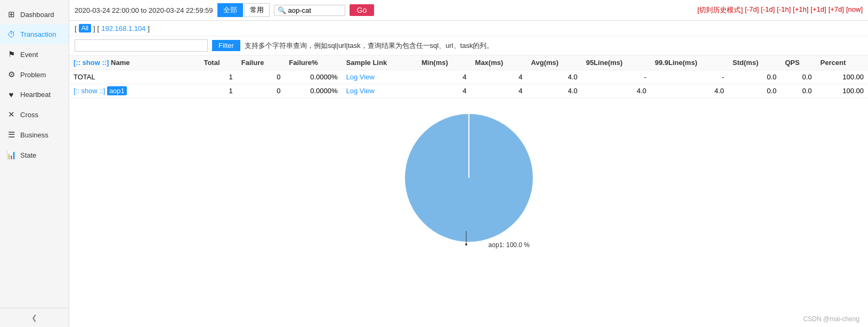 The height and width of the screenshot is (327, 868). I want to click on th-samplelink: Sample Link, so click(379, 63).